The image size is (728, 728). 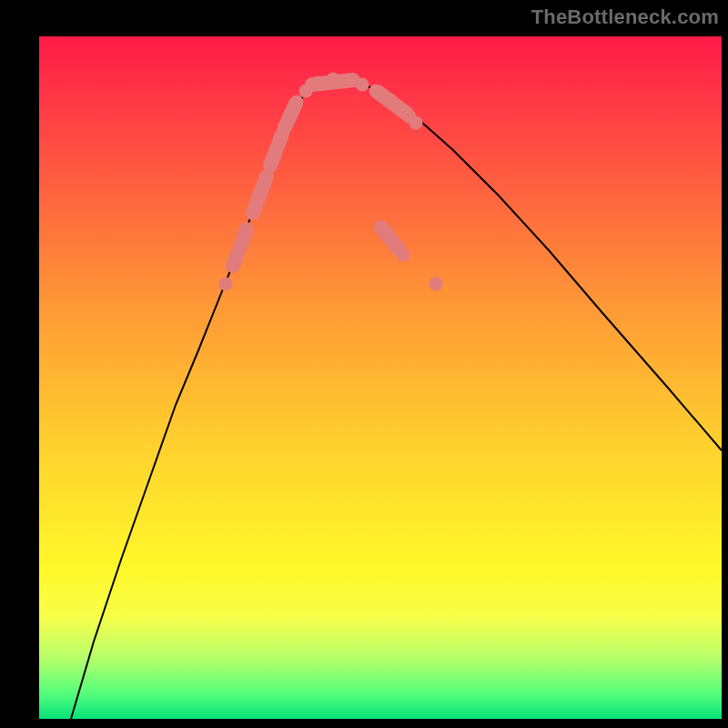 I want to click on highlight-pills, so click(x=320, y=173).